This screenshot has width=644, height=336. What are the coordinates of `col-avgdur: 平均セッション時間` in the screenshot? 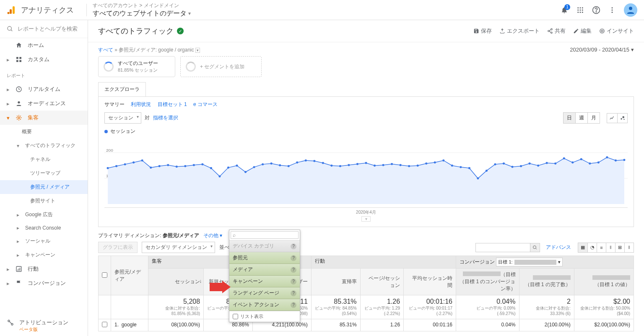 It's located at (430, 282).